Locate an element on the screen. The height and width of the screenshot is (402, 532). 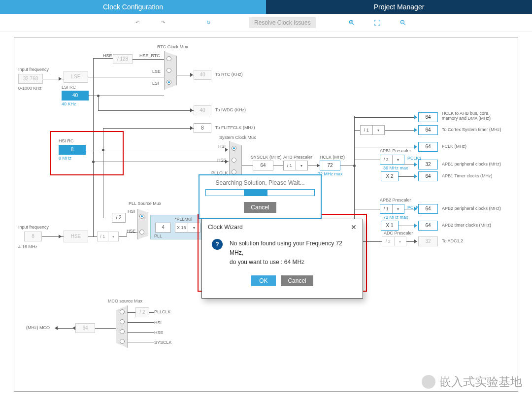
hse-rtc-label: HSE_RTC is located at coordinates (150, 56).